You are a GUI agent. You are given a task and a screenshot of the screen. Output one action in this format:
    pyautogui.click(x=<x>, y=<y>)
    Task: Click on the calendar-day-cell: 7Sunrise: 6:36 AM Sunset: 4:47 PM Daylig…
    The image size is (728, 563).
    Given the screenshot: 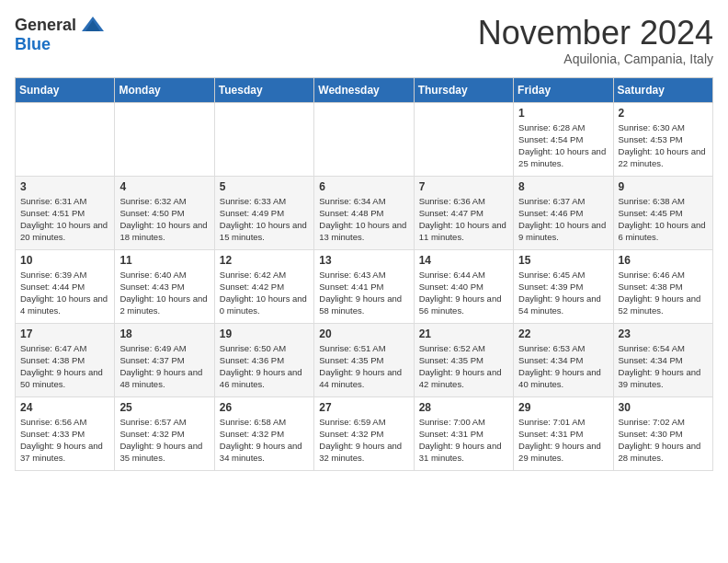 What is the action you would take?
    pyautogui.click(x=463, y=213)
    